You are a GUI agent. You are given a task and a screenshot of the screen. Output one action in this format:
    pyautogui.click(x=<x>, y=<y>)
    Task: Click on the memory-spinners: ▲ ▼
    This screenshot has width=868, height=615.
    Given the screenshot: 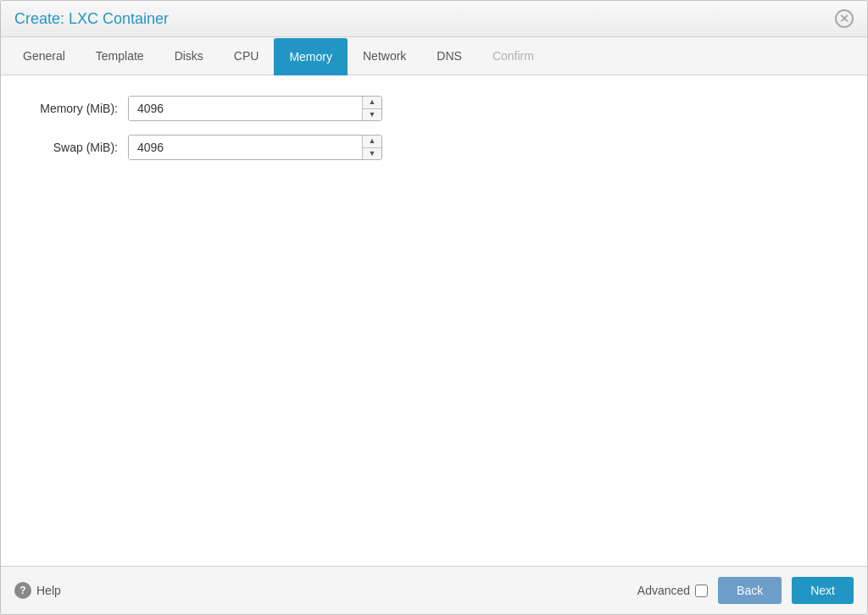 What is the action you would take?
    pyautogui.click(x=371, y=108)
    